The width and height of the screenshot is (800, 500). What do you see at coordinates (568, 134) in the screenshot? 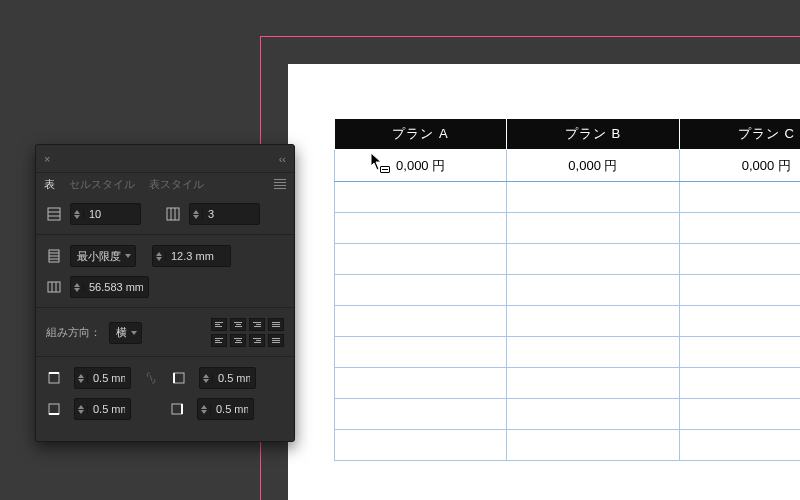
I see `table-header-row: プラン A プラン B プラン C` at bounding box center [568, 134].